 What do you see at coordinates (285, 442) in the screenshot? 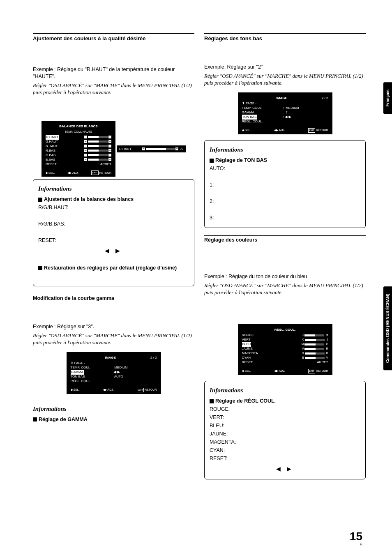
I see `info-line: MAGENTA:` at bounding box center [285, 442].